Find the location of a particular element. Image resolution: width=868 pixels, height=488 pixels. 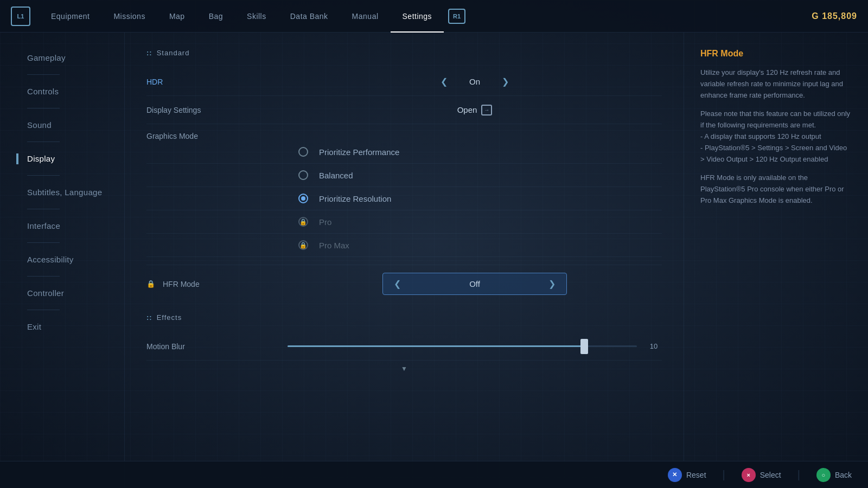

hfr-arrow-left: ❮ is located at coordinates (397, 284).